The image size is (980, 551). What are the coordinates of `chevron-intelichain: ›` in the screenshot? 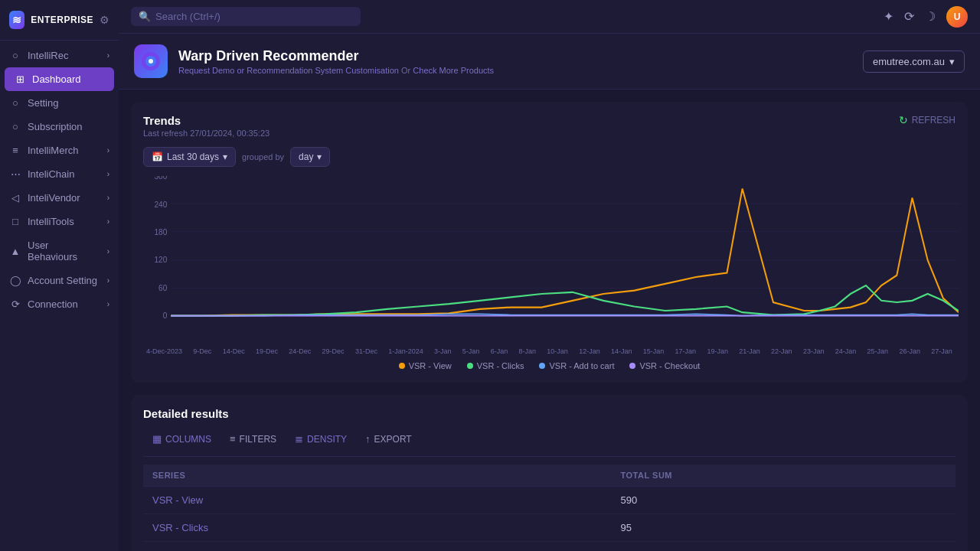 It's located at (109, 174).